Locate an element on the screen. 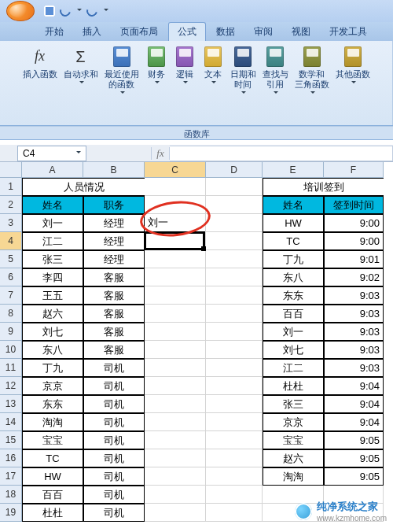 Image resolution: width=393 pixels, height=532 pixels. tab-formulas: 公式 is located at coordinates (187, 31).